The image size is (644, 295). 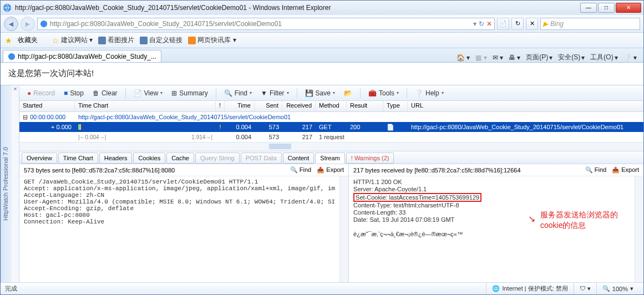 I want to click on forward-button: ►, so click(x=28, y=24).